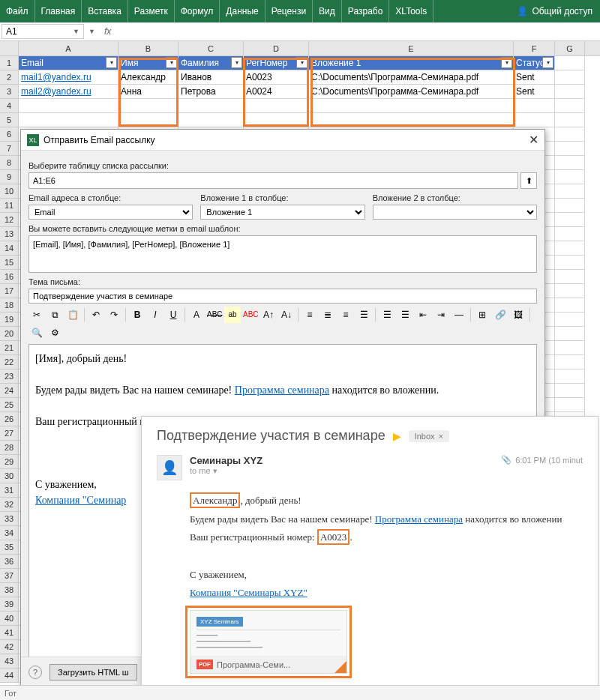  Describe the element at coordinates (9, 135) in the screenshot. I see `row-header: 6` at that location.